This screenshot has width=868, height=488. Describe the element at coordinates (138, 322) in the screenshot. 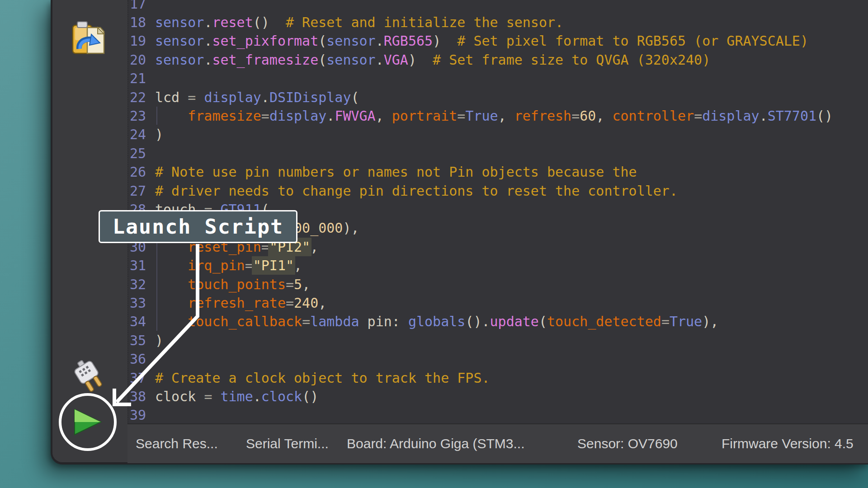

I see `line-number: 34` at that location.